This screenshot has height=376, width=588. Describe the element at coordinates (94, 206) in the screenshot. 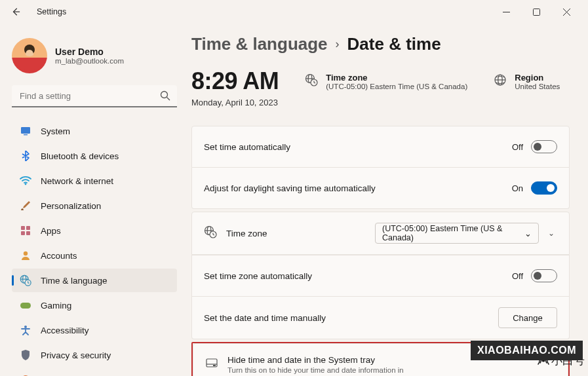

I see `sidebar-item-personalization: Personalization` at that location.